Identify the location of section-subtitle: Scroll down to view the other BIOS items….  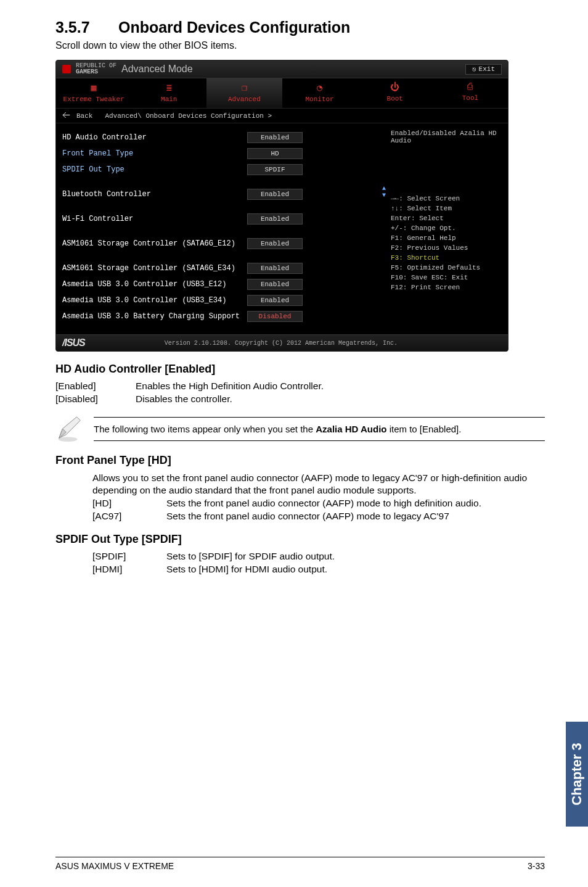
(300, 46).